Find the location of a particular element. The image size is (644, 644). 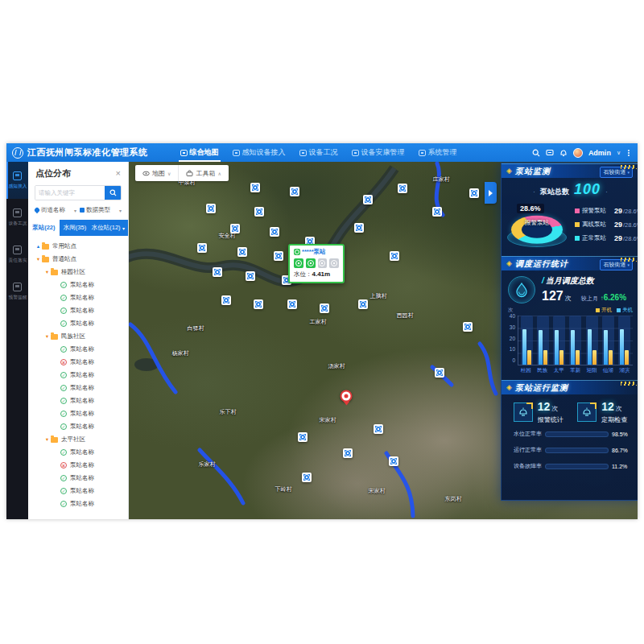

legend-row: 报警泵站 29 /28.6% is located at coordinates (606, 211).